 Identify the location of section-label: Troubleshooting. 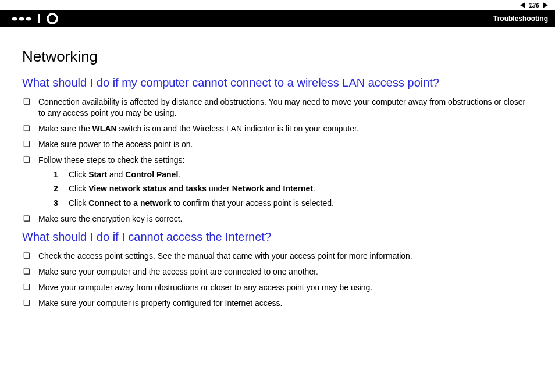
(521, 19).